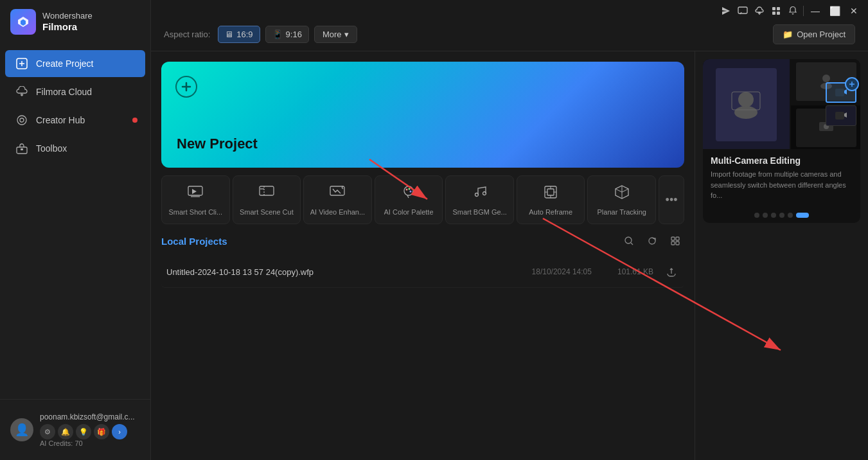  What do you see at coordinates (781, 141) in the screenshot?
I see `feature-card: Multi-Camera Editing Import footage from…` at bounding box center [781, 141].